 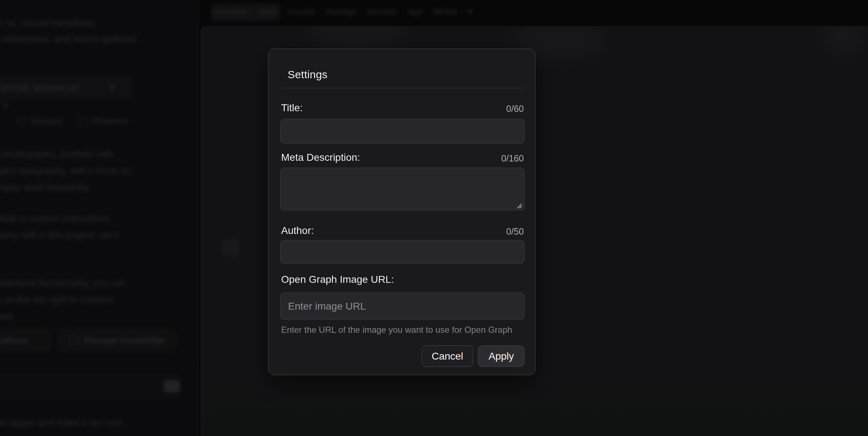 What do you see at coordinates (402, 189) in the screenshot?
I see `meta-description-textarea` at bounding box center [402, 189].